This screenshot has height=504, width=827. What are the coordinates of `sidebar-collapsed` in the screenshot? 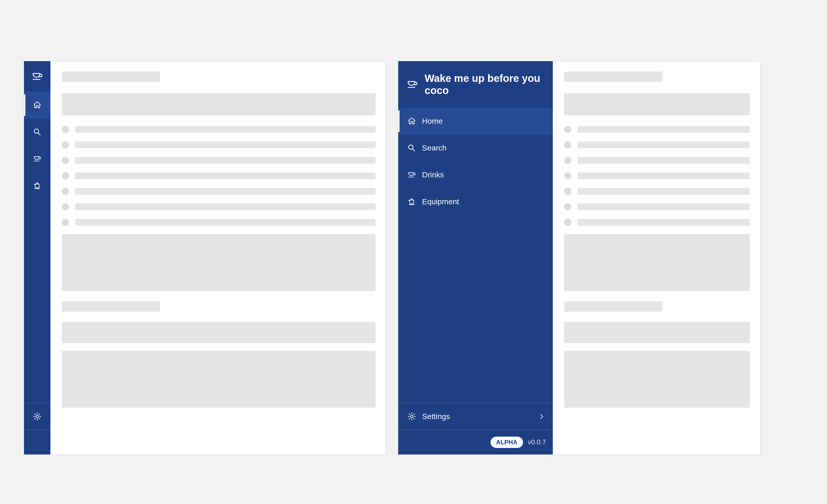 It's located at (37, 258).